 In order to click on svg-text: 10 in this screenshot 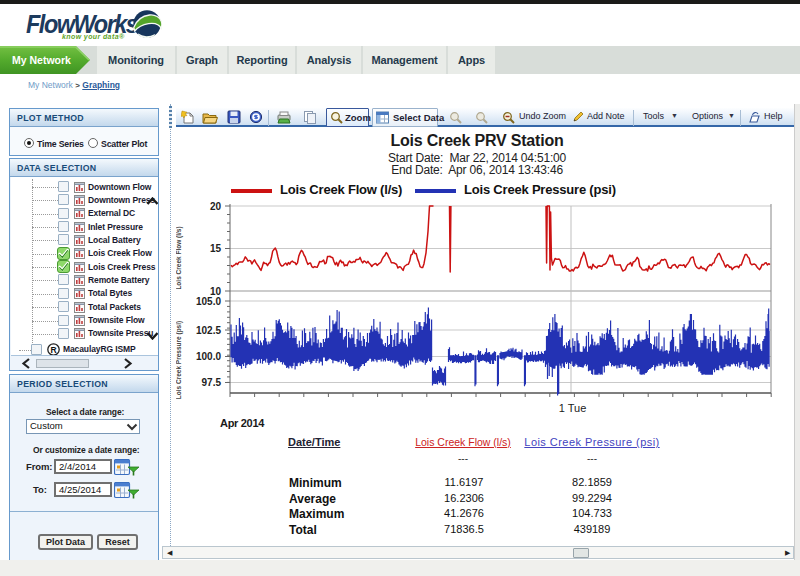, I will do `click(216, 292)`.